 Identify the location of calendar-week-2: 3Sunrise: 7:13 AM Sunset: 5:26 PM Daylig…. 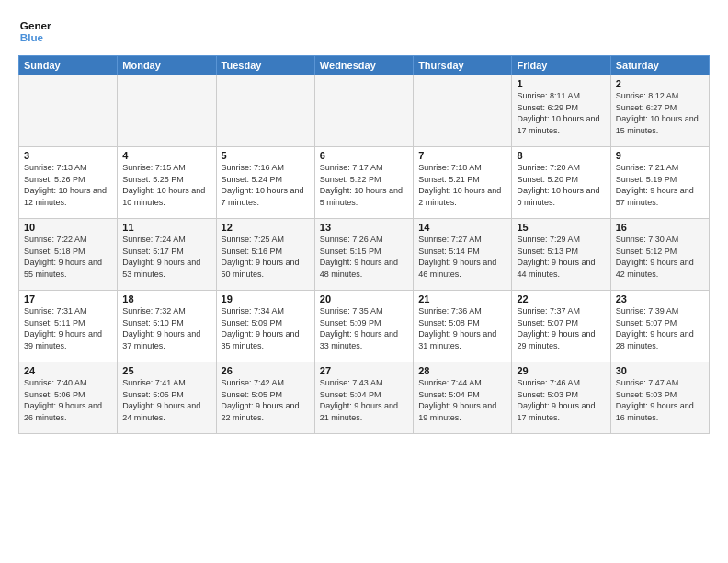
(364, 183).